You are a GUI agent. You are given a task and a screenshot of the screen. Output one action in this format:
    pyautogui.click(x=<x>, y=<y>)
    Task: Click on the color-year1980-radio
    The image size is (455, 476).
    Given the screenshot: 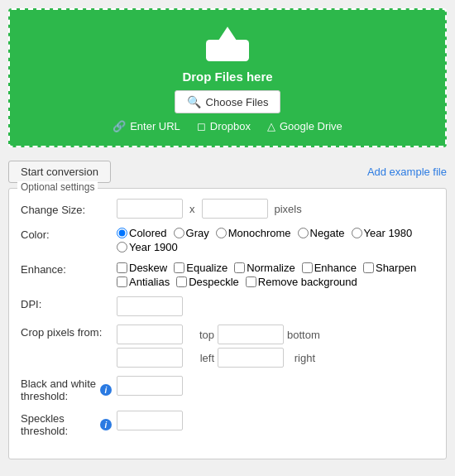 What is the action you would take?
    pyautogui.click(x=357, y=233)
    